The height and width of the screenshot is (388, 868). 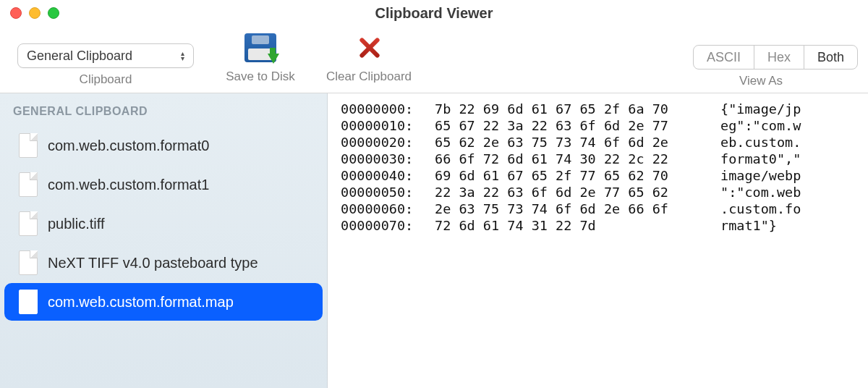 What do you see at coordinates (388, 109) in the screenshot?
I see `hex-offset: 00000000:` at bounding box center [388, 109].